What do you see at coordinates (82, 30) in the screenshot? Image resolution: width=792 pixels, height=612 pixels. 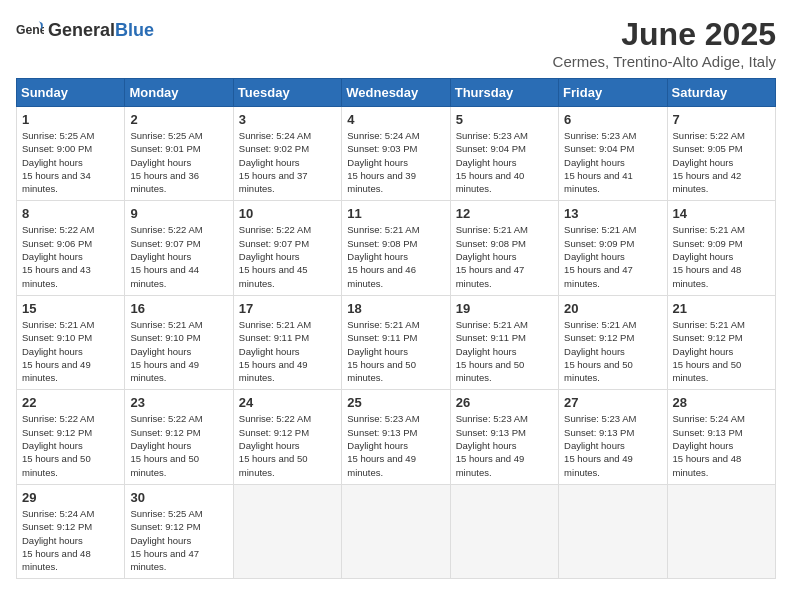 I see `logo-general: General` at bounding box center [82, 30].